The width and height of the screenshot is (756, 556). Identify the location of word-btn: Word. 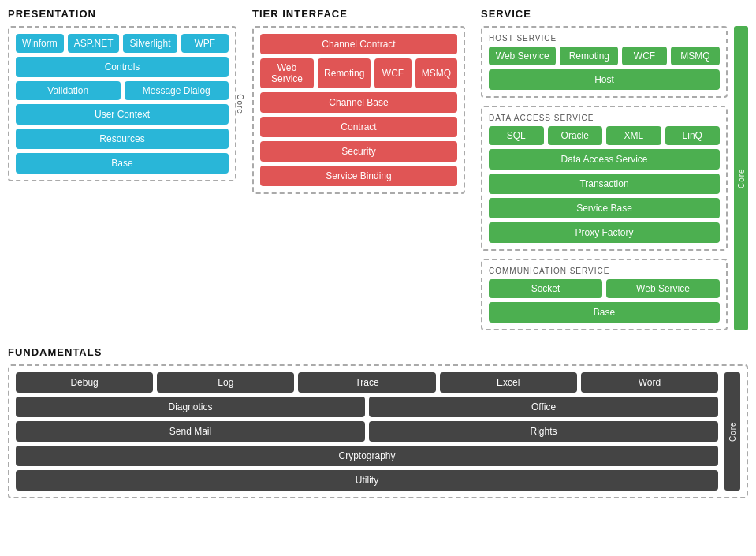
(650, 382).